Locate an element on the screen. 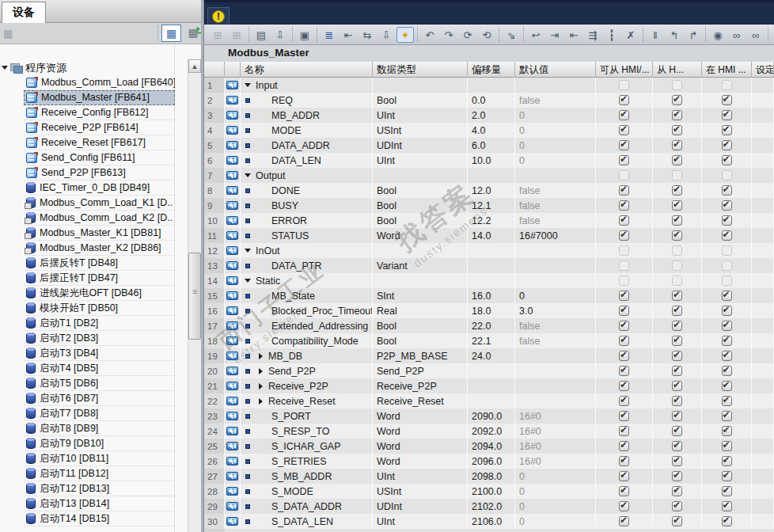  tree-item: Send_P2P [FB613] is located at coordinates (100, 173).